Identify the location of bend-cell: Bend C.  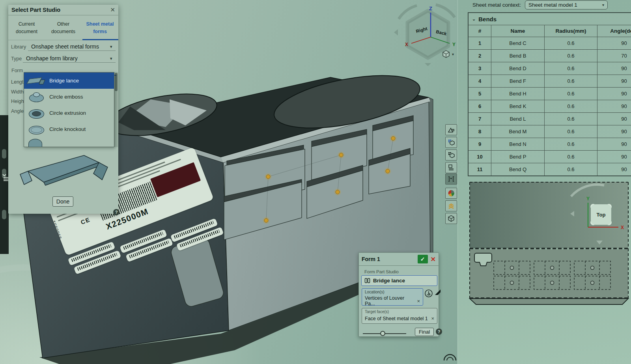
(517, 43).